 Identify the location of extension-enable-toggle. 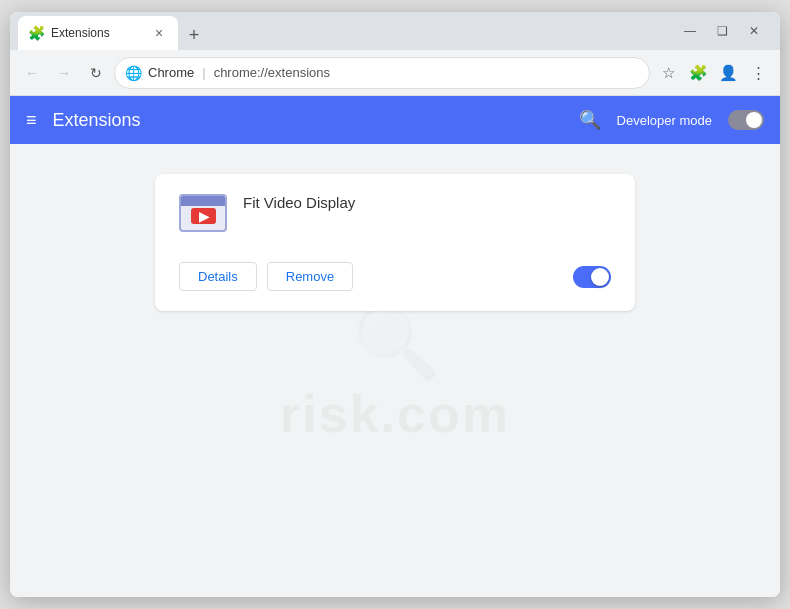
(592, 277).